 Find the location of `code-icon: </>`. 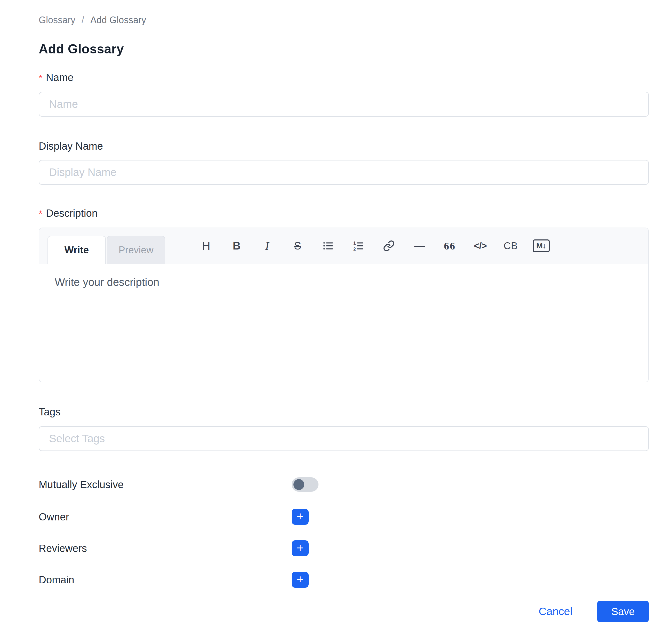

code-icon: </> is located at coordinates (480, 246).